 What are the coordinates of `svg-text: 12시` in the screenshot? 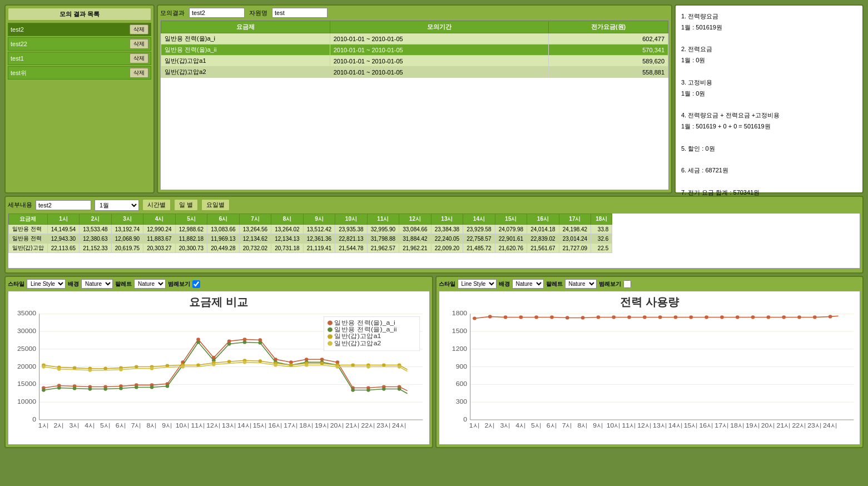 It's located at (644, 425).